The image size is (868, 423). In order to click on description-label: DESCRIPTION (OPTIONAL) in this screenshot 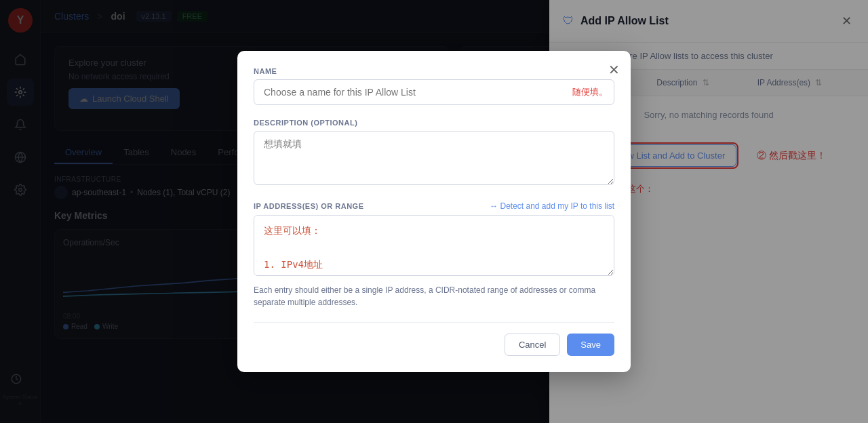, I will do `click(434, 123)`.